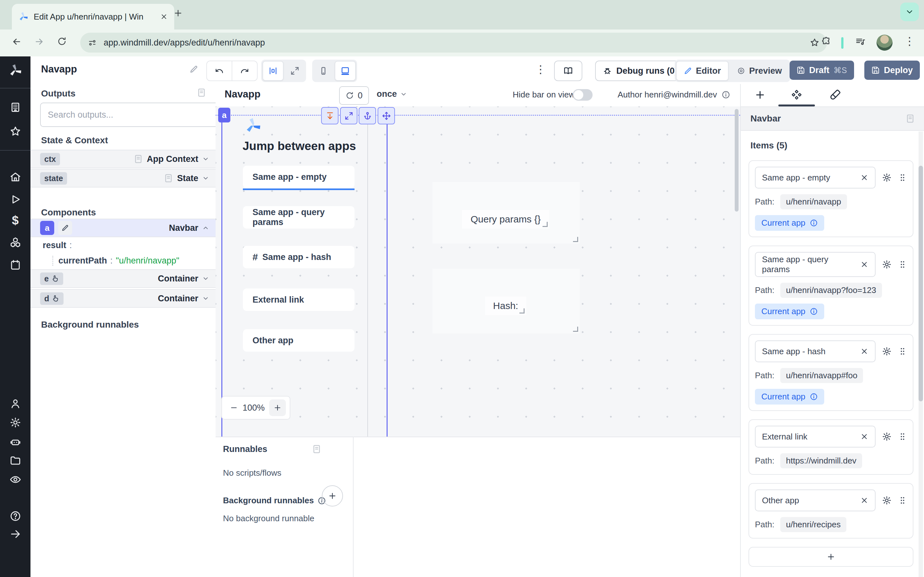 The height and width of the screenshot is (577, 924). I want to click on ctx-row: ctx App Context, so click(123, 159).